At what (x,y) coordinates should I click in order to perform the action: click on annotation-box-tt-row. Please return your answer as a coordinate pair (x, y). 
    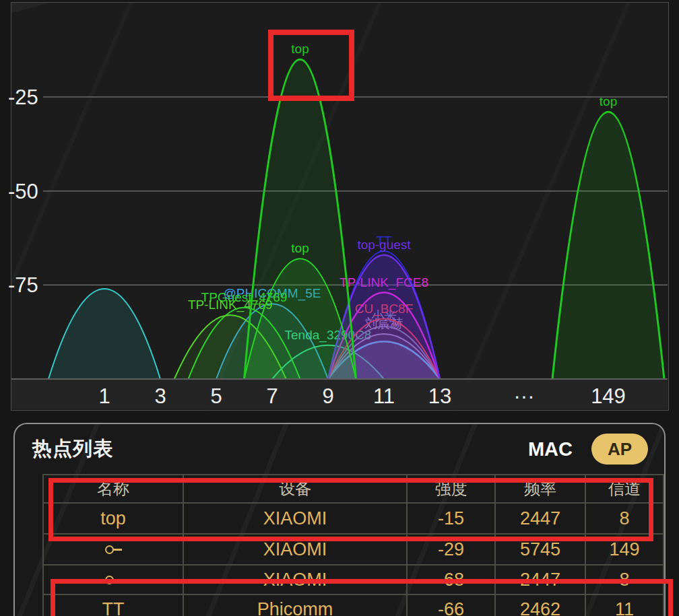
    Looking at the image, I should click on (362, 598).